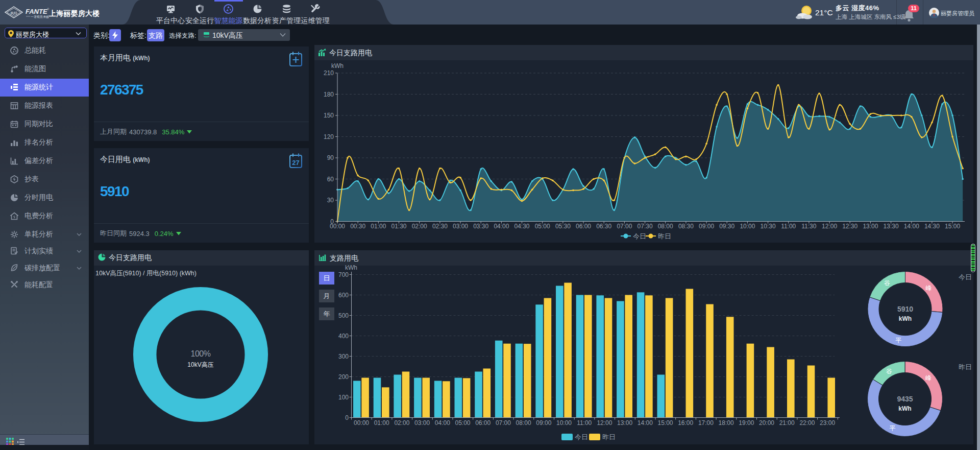  I want to click on svg-text: 60, so click(331, 179).